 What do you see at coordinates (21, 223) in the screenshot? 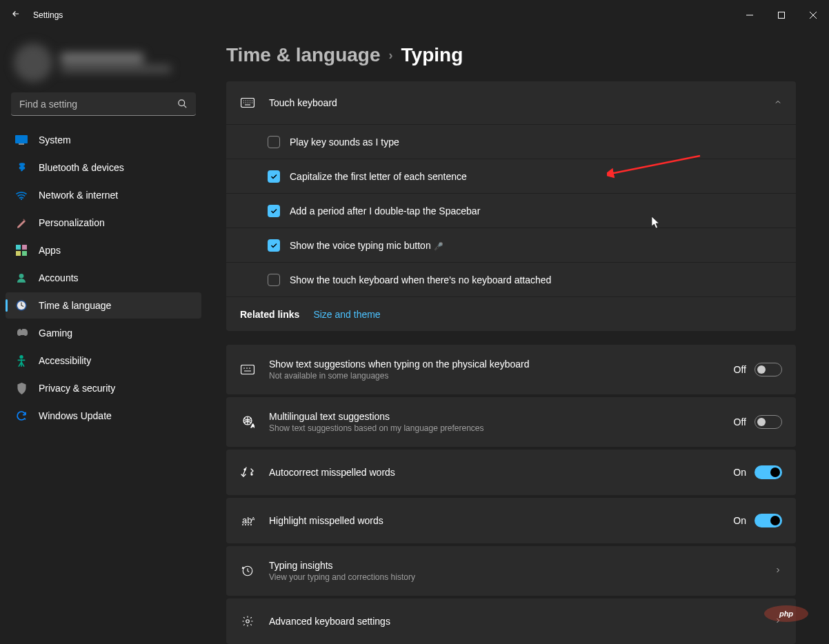
I see `personalization-icon` at bounding box center [21, 223].